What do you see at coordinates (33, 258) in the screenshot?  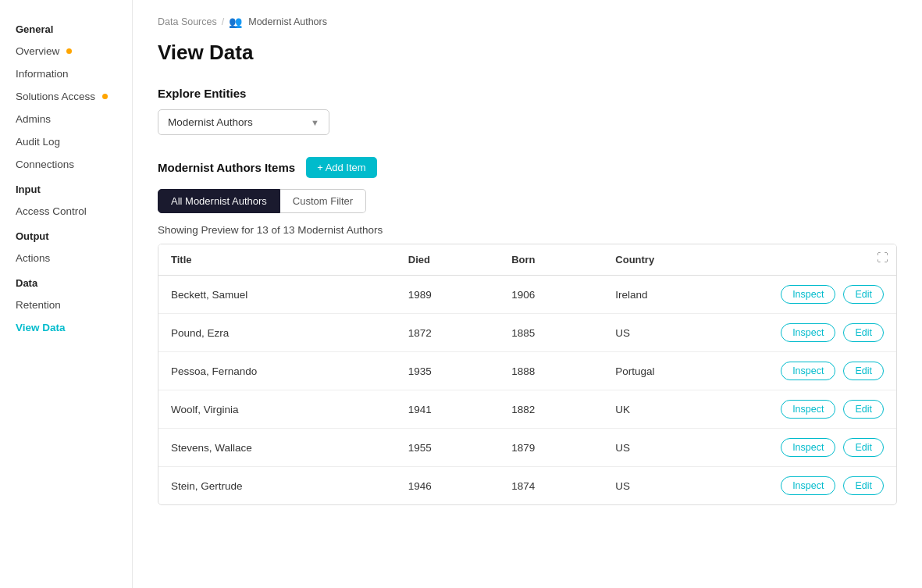 I see `sidebar-item-label: Actions` at bounding box center [33, 258].